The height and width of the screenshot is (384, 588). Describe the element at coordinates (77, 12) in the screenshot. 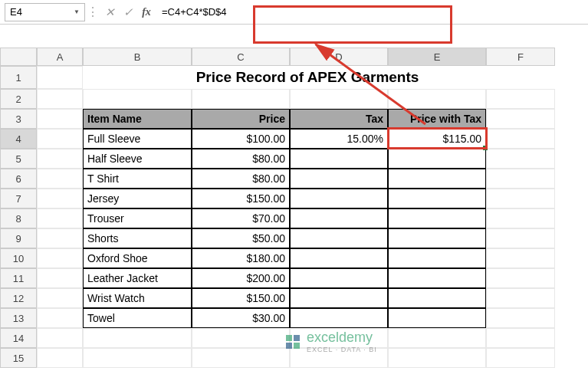

I see `dropdown-icon: ▼` at that location.